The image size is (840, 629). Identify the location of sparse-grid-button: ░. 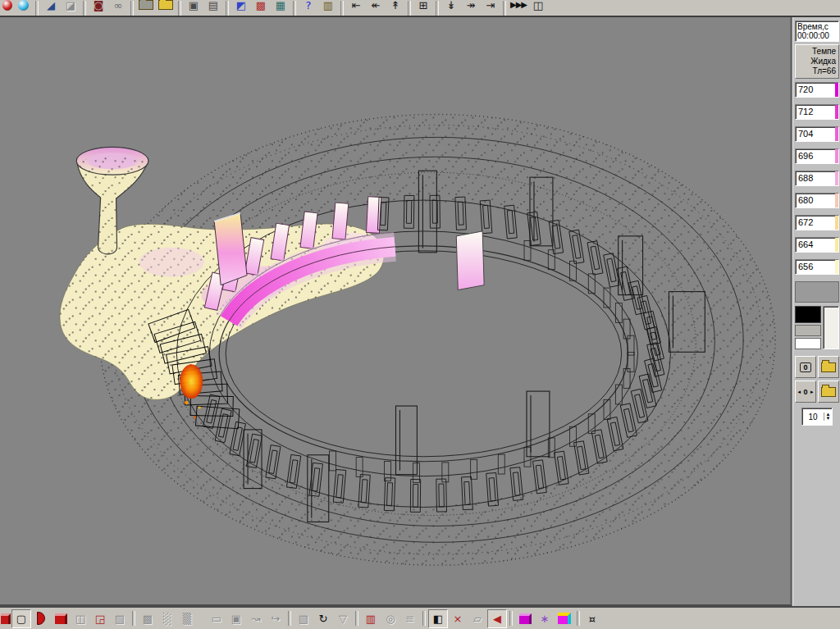
(167, 618).